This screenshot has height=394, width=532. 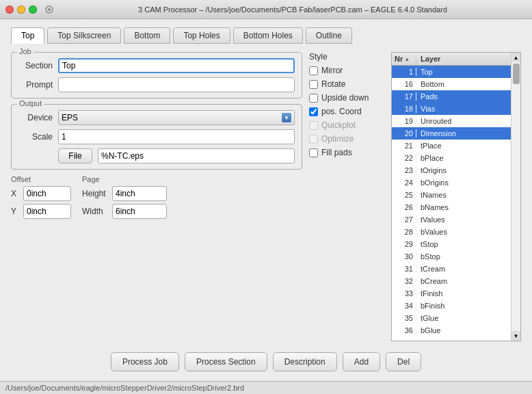 I want to click on tab-top-holes: Top Holes, so click(x=201, y=36).